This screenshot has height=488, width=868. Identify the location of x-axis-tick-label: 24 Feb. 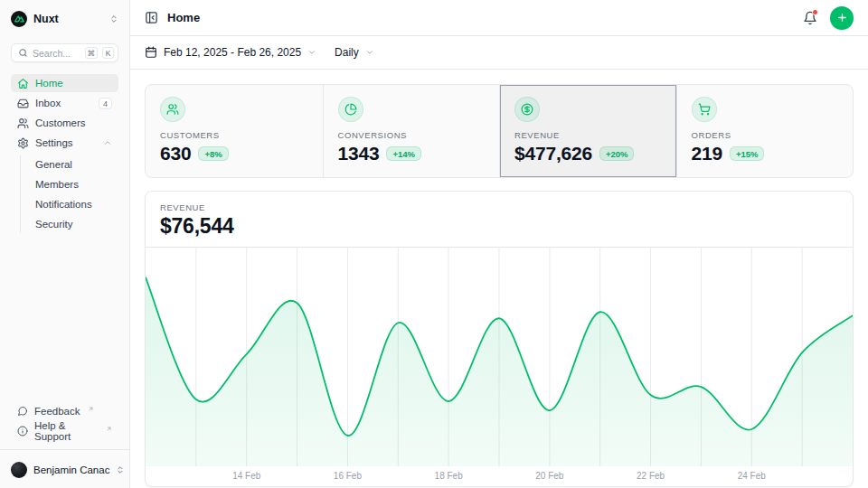
(752, 475).